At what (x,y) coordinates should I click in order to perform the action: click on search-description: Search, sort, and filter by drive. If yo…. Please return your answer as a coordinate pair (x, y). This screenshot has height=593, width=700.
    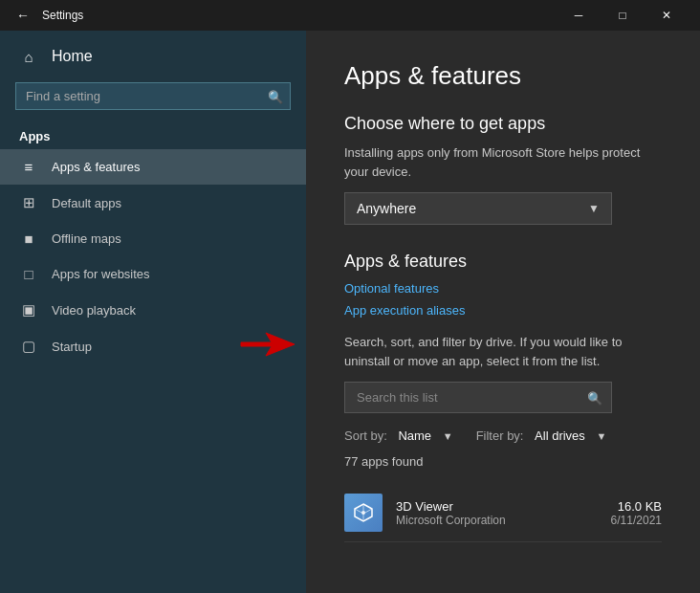
    Looking at the image, I should click on (503, 352).